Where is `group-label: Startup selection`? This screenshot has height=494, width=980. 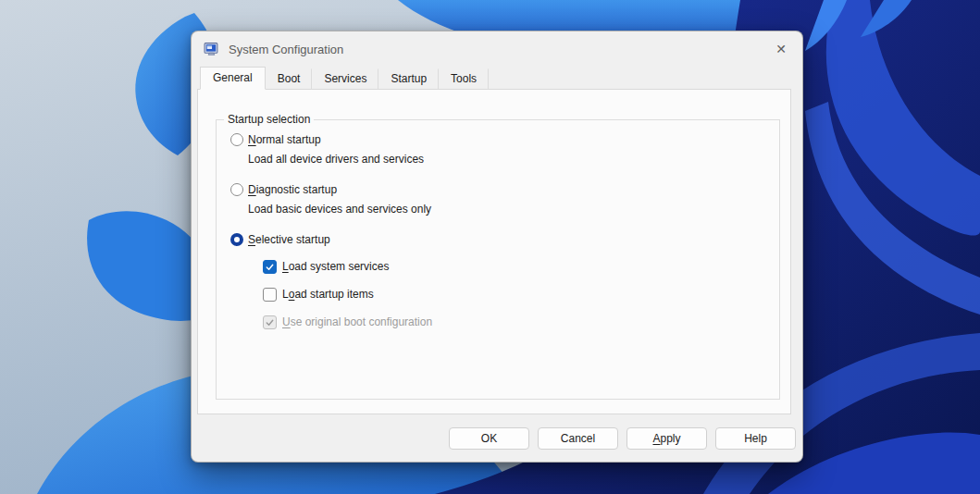 group-label: Startup selection is located at coordinates (268, 119).